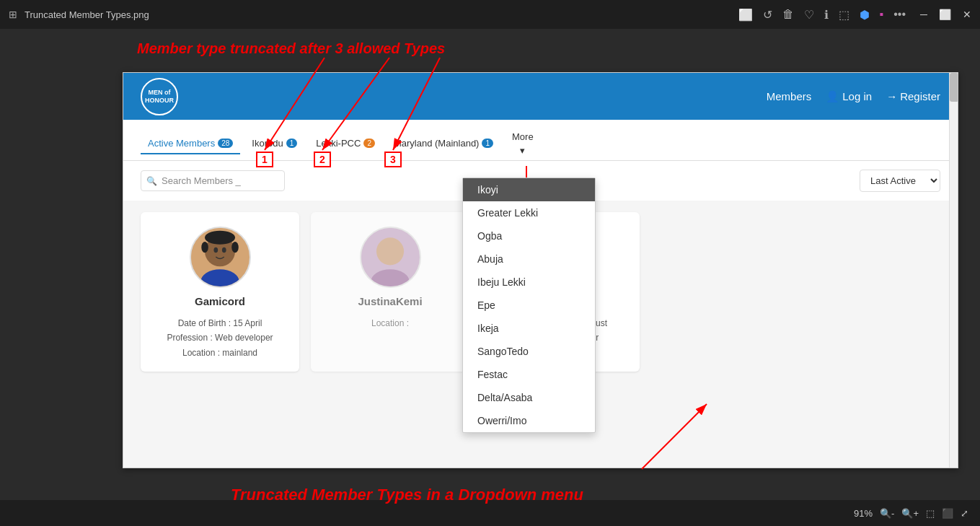  I want to click on nav-bar: MEN of HONOUR Members 👤 Log in → Registe…, so click(541, 97).